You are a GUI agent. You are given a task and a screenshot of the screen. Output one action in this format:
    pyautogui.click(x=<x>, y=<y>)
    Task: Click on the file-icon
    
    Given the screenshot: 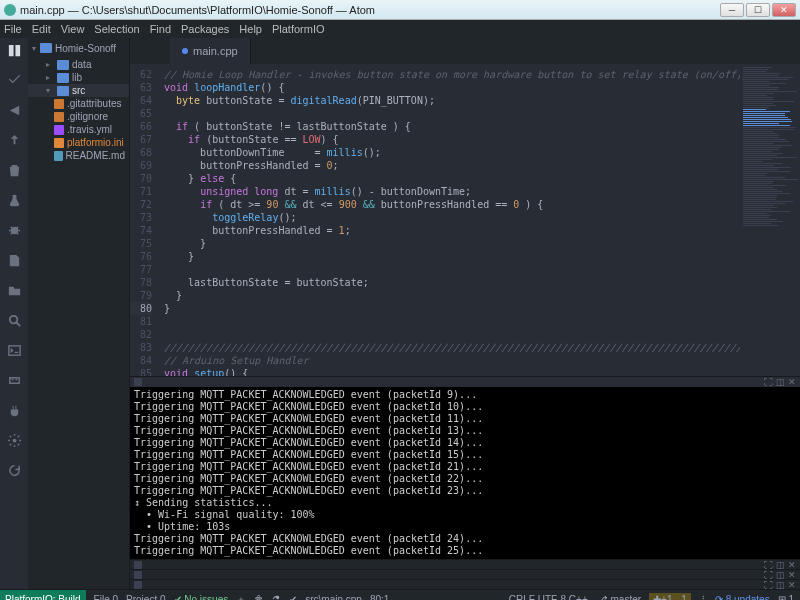 What is the action you would take?
    pyautogui.click(x=14, y=260)
    